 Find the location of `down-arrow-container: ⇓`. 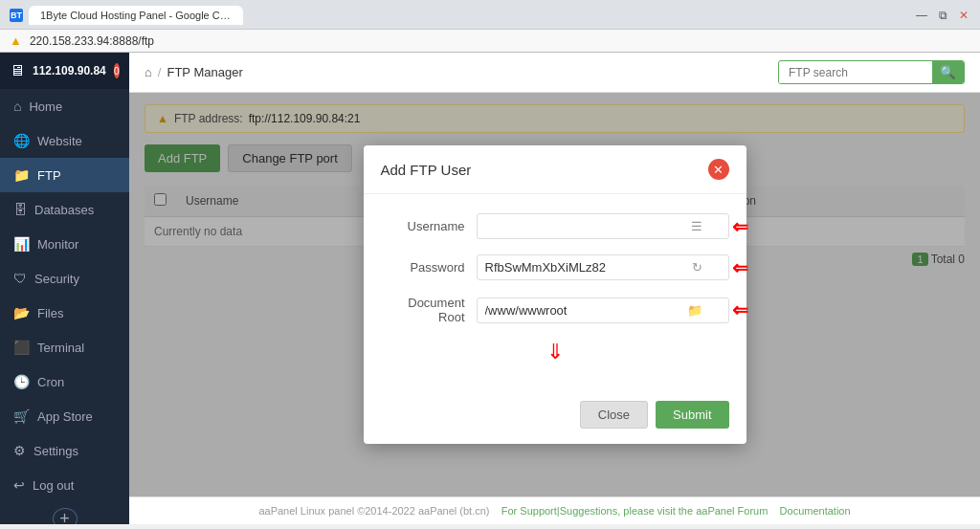

down-arrow-container: ⇓ is located at coordinates (555, 352).